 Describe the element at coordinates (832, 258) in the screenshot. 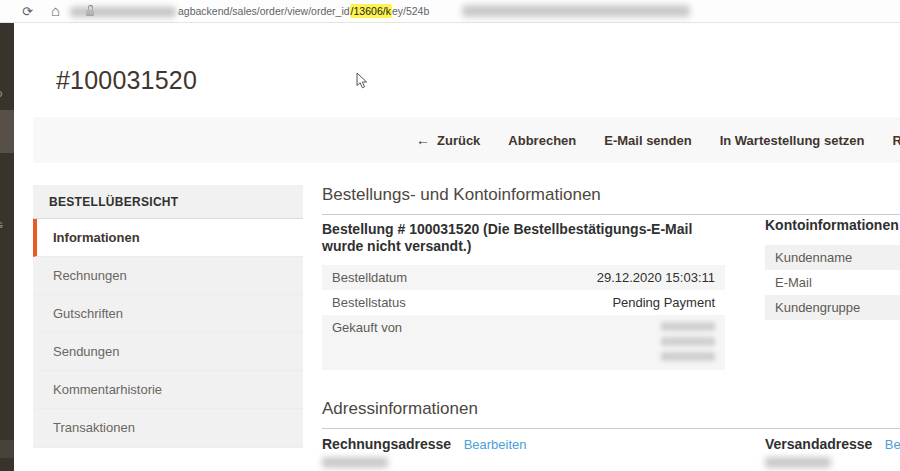

I see `account-row-kundenname: Kundenname` at that location.